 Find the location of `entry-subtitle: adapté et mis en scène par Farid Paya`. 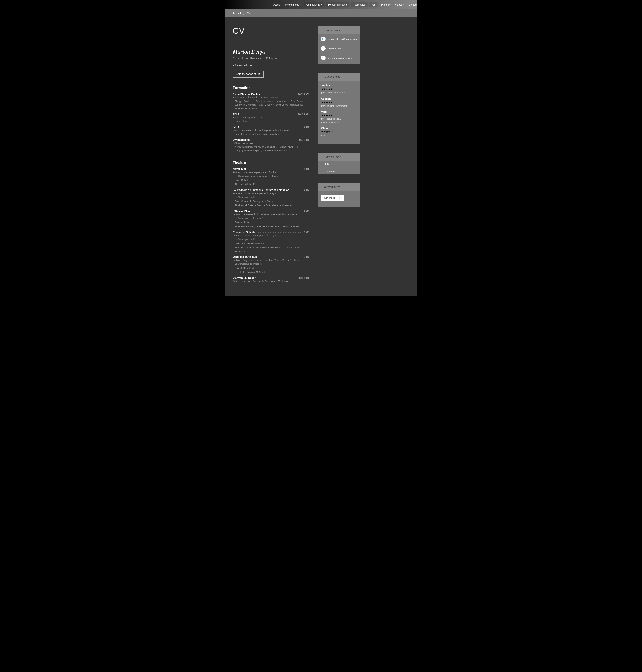

entry-subtitle: adapté et mis en scène par Farid Paya is located at coordinates (271, 236).